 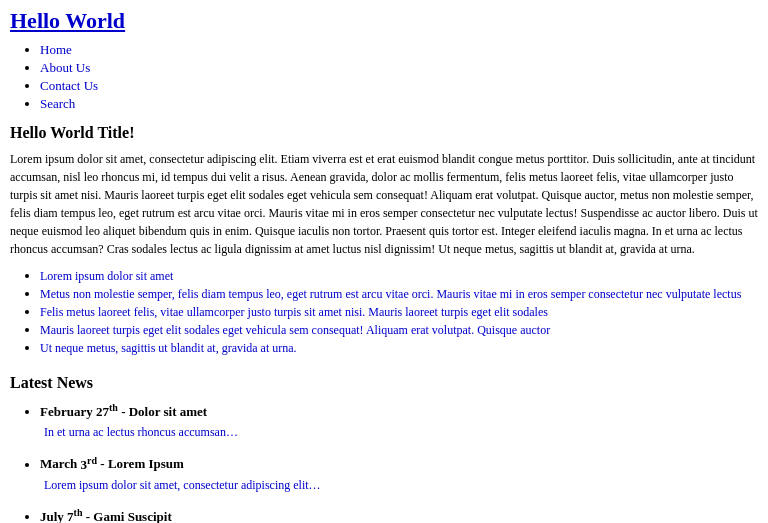 What do you see at coordinates (399, 473) in the screenshot?
I see `news-item: March 3rd - Lorem IpsumLorem ipsum dolor…` at bounding box center [399, 473].